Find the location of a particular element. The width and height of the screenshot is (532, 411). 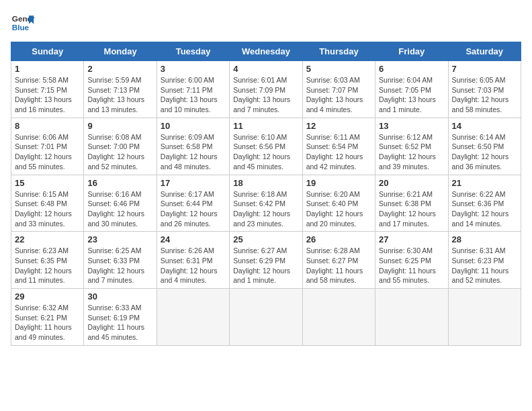

day-detail: Sunrise: 6:10 AM Sunset: 6:56 PM Dayligh… is located at coordinates (266, 152).